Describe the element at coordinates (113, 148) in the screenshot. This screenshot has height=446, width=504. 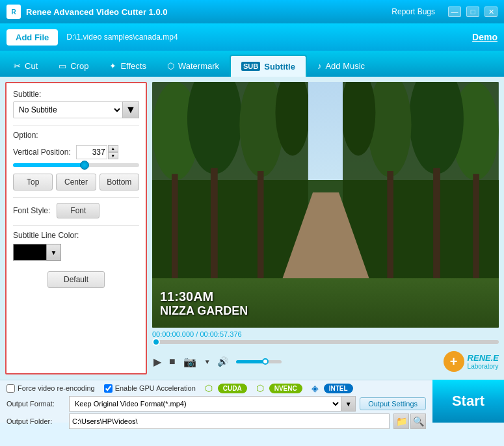
I see `spinner-up-btn: ▲` at that location.